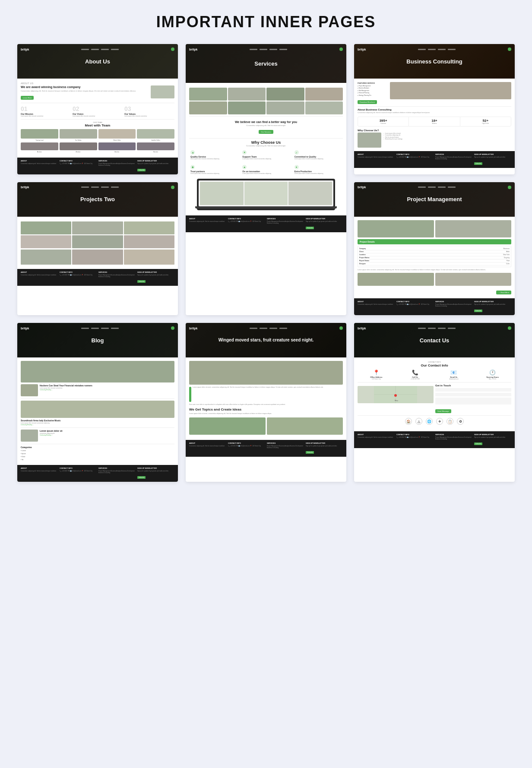 This screenshot has height=768, width=532. I want to click on blog-post-title: Hackers Can Steal Your Financial mistake…, so click(66, 386).